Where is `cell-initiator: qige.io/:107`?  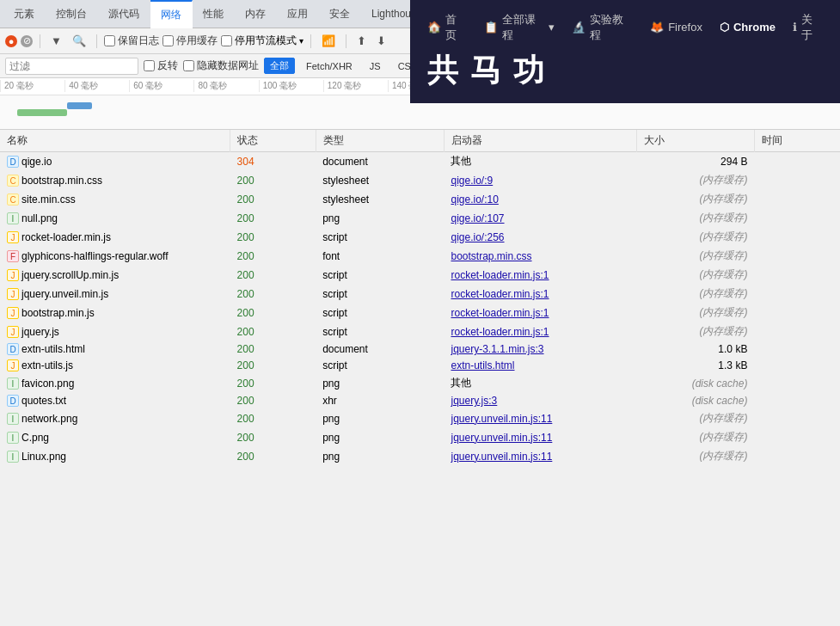 cell-initiator: qige.io/:107 is located at coordinates (540, 218).